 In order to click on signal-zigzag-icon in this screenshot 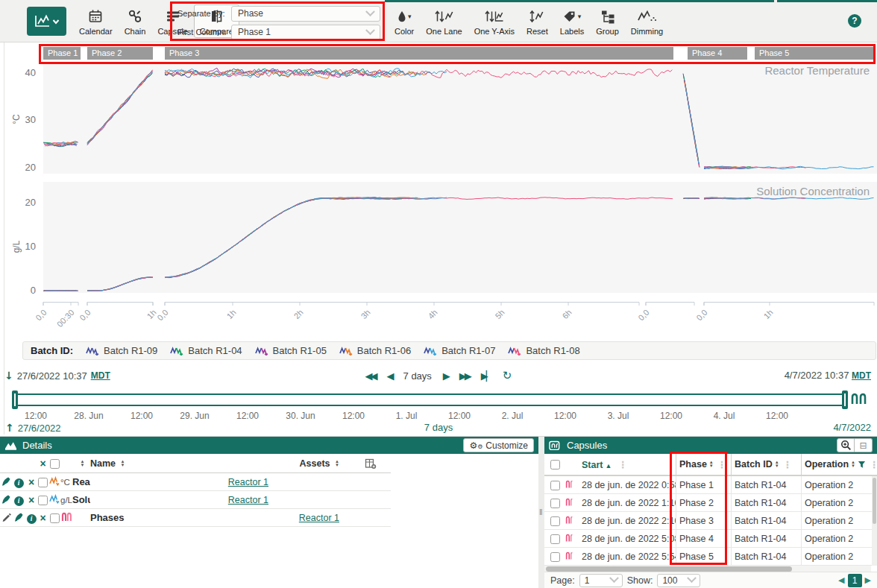, I will do `click(263, 350)`.